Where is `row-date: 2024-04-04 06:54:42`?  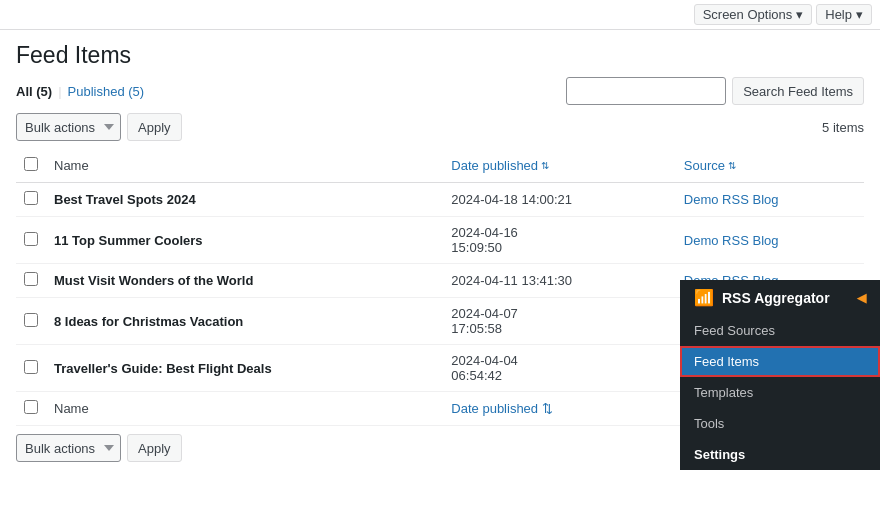
row-date: 2024-04-04 06:54:42 is located at coordinates (559, 368).